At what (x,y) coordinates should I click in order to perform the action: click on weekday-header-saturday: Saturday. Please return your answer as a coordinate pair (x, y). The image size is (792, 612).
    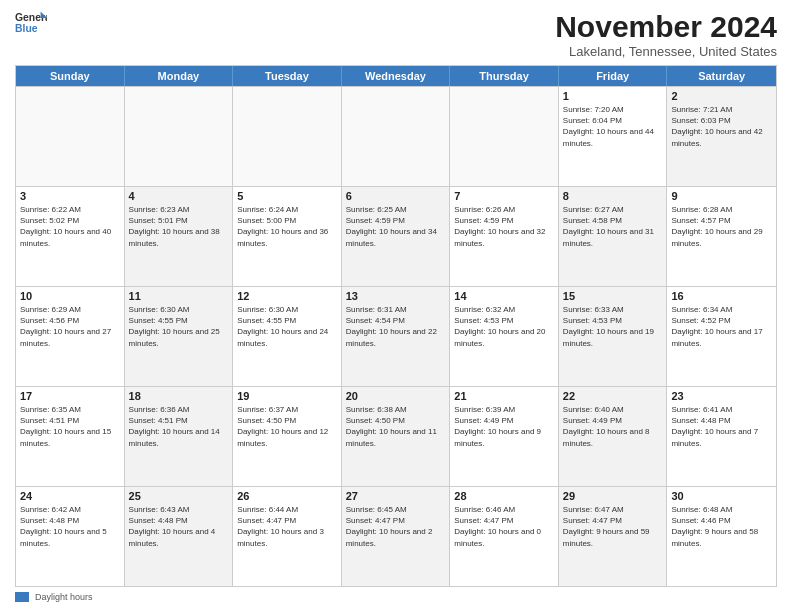
    Looking at the image, I should click on (722, 76).